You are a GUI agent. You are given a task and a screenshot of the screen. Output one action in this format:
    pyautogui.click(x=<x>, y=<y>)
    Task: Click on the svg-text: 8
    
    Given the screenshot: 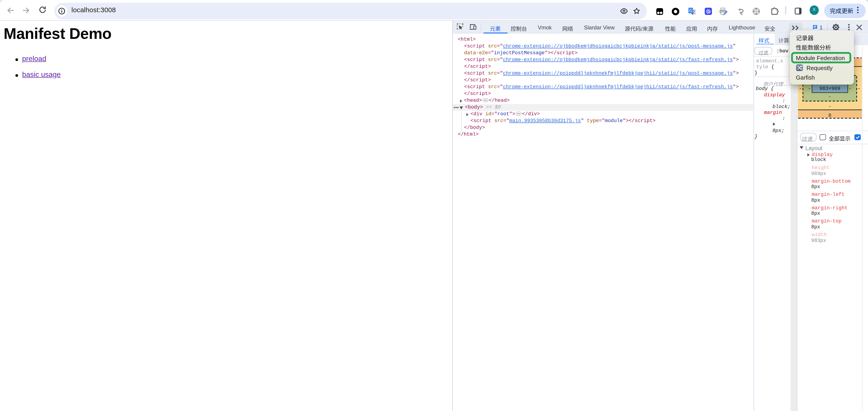 What is the action you would take?
    pyautogui.click(x=830, y=115)
    